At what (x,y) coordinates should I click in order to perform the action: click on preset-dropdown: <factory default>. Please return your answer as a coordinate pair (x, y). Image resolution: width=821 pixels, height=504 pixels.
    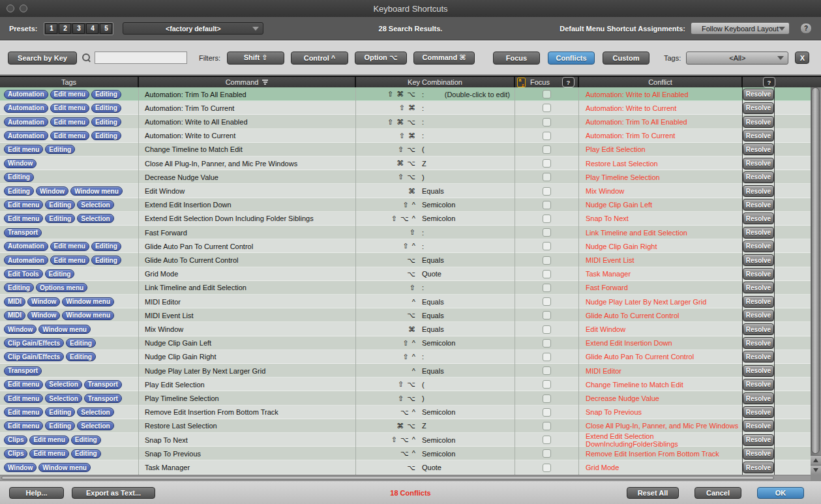
    Looking at the image, I should click on (193, 29).